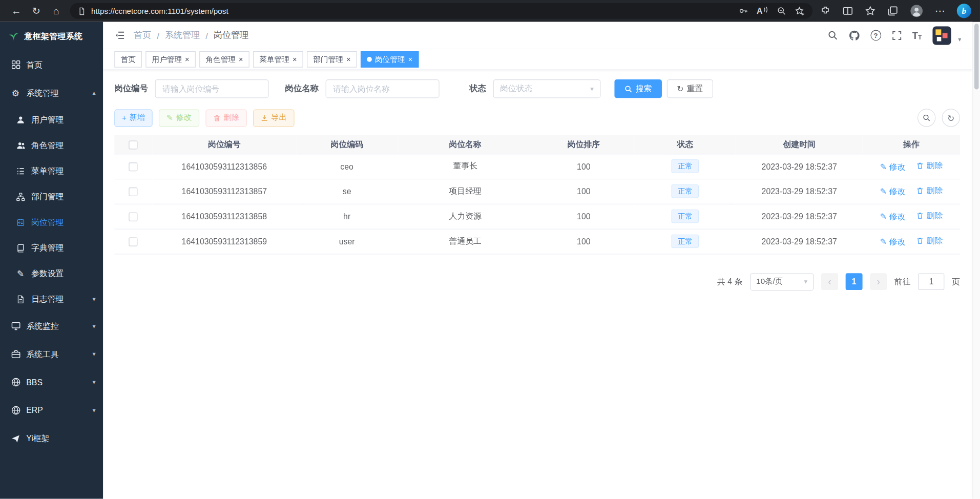  What do you see at coordinates (547, 89) in the screenshot?
I see `status-select: 岗位状态 ▾` at bounding box center [547, 89].